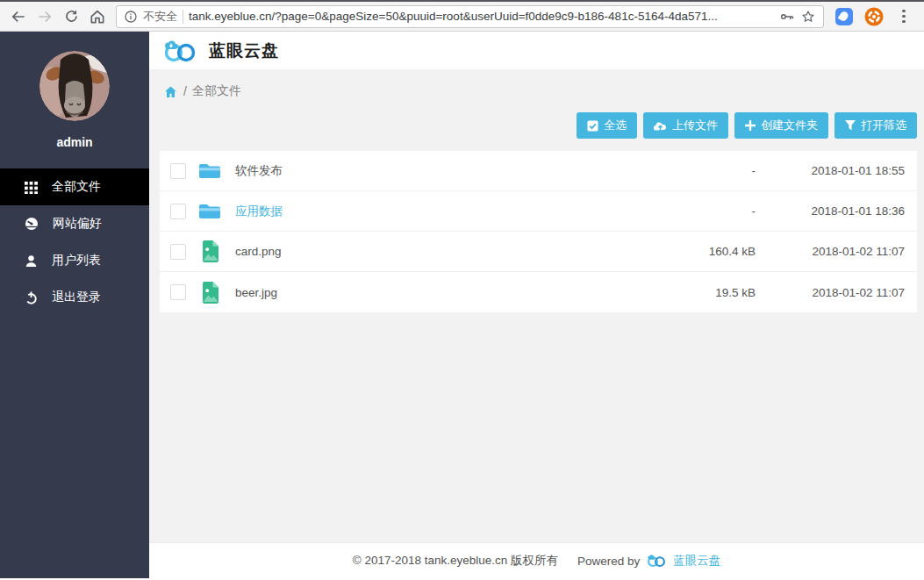 This screenshot has width=924, height=580. What do you see at coordinates (75, 242) in the screenshot?
I see `sidebar-menu: 全部文件 网站偏好 用户列表 退出登录` at bounding box center [75, 242].